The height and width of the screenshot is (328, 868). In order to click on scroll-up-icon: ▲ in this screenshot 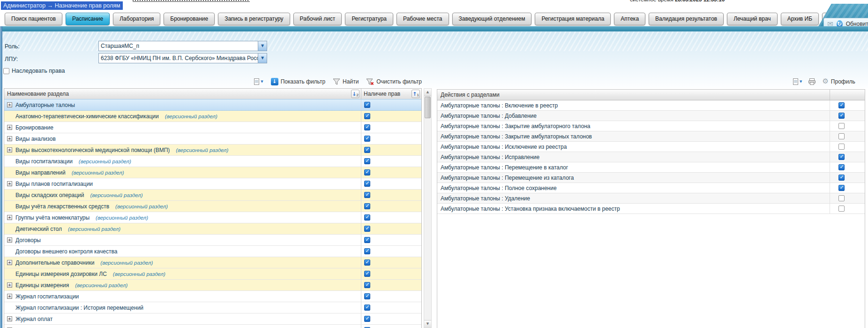, I will do `click(427, 92)`.